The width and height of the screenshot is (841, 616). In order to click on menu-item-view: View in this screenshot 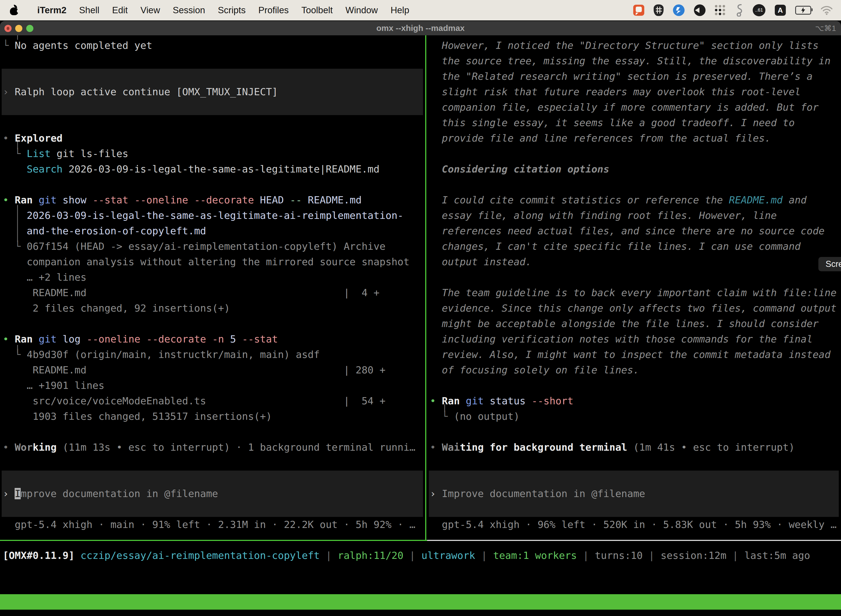, I will do `click(150, 10)`.